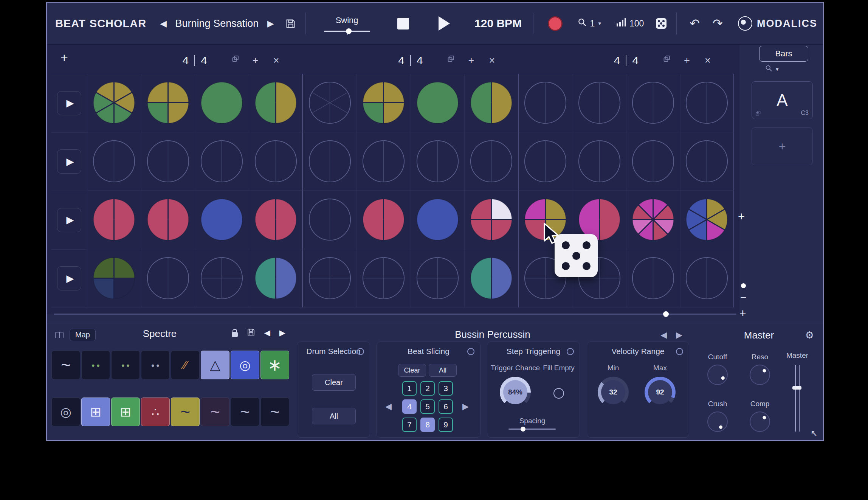 The width and height of the screenshot is (868, 500). Describe the element at coordinates (235, 334) in the screenshot. I see `lock-icon` at that location.